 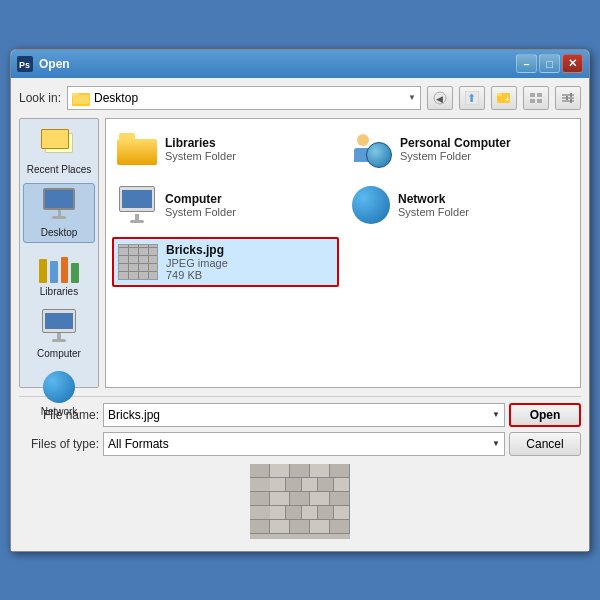 I want to click on back-icon: ◀, so click(x=440, y=98).